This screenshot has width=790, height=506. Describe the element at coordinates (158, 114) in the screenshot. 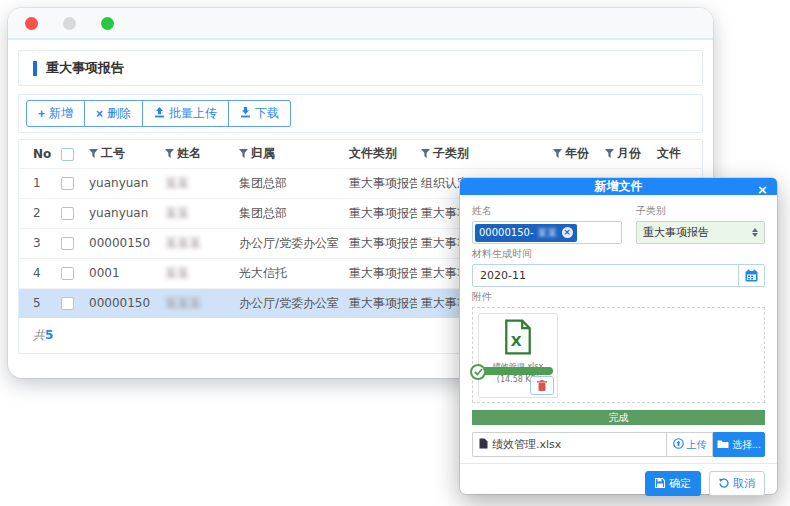

I see `toolbar-button-group: + 新增 × 删除 批量上传 下载` at that location.